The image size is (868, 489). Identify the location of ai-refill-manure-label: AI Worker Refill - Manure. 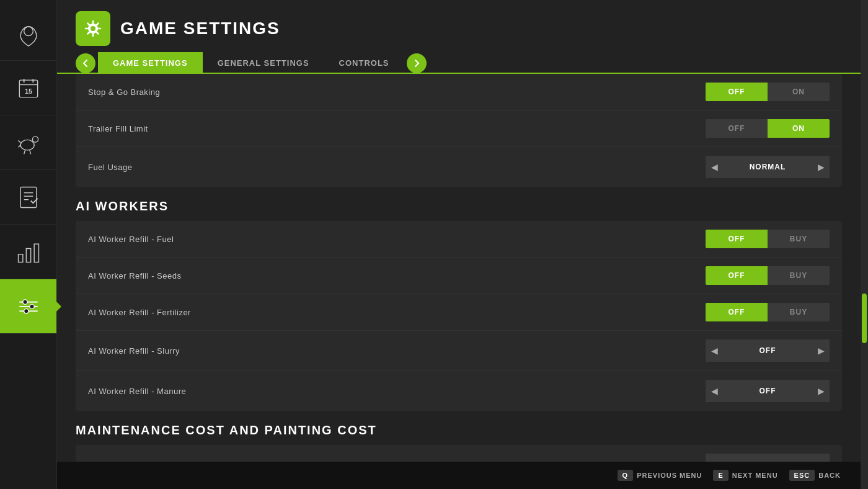
(137, 391).